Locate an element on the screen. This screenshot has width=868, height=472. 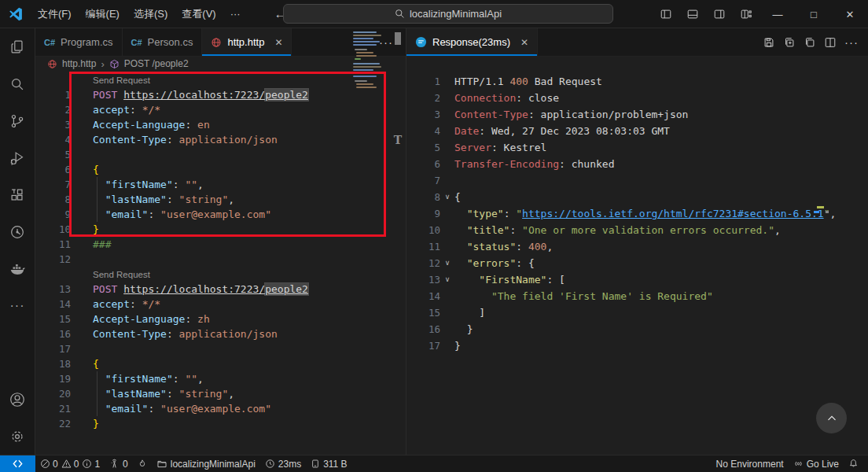
menu-edit: 编辑(E) is located at coordinates (102, 14).